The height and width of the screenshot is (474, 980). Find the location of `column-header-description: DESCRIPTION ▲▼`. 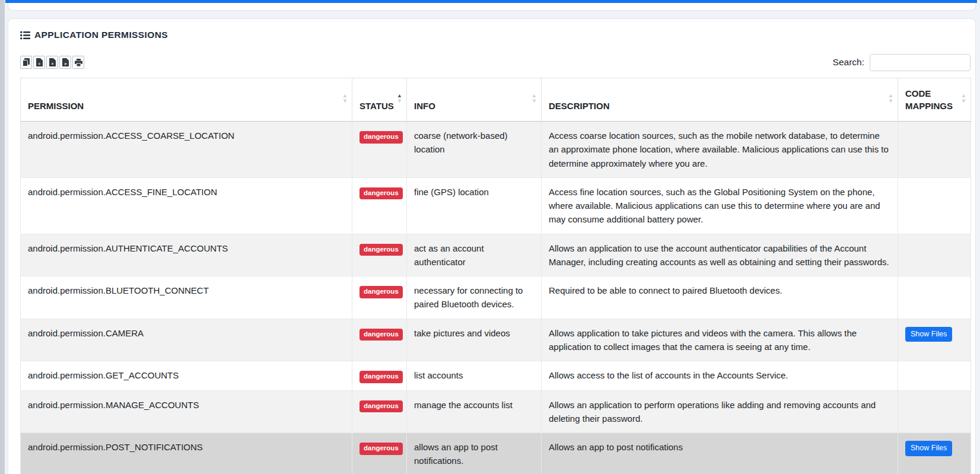

column-header-description: DESCRIPTION ▲▼ is located at coordinates (720, 100).